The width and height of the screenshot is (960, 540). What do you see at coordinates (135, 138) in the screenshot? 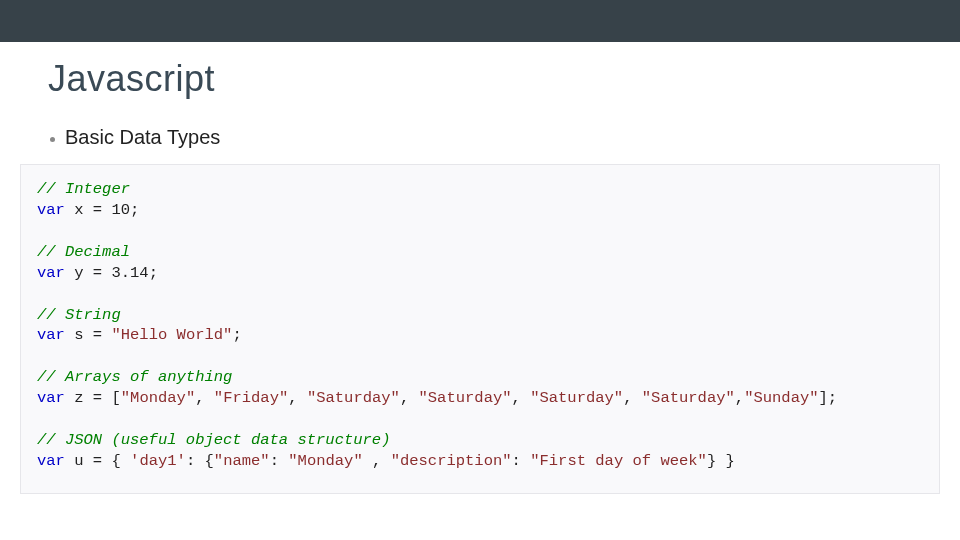
I see `bullet-row: Basic Data Types` at bounding box center [135, 138].